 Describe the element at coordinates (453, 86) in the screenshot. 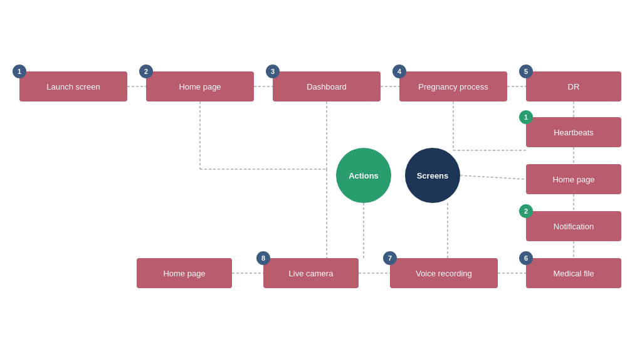

I see `pregnancy-process-label: Pregnancy process` at that location.